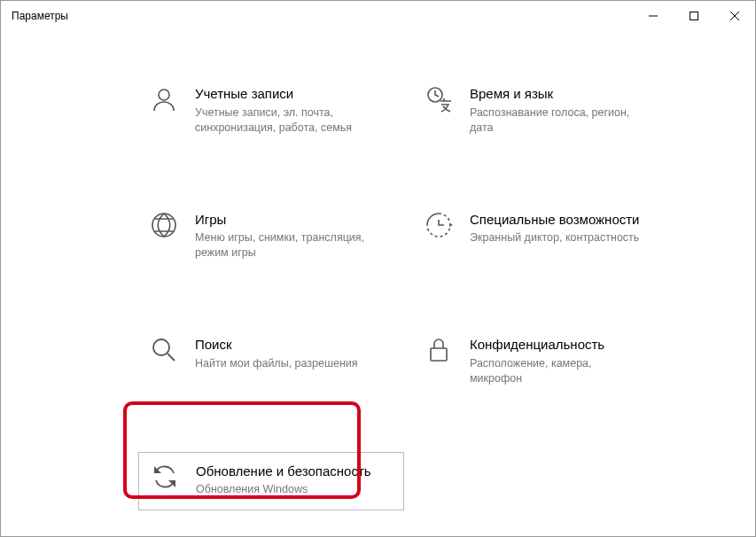 The height and width of the screenshot is (537, 756). Describe the element at coordinates (735, 16) in the screenshot. I see `close-icon` at that location.